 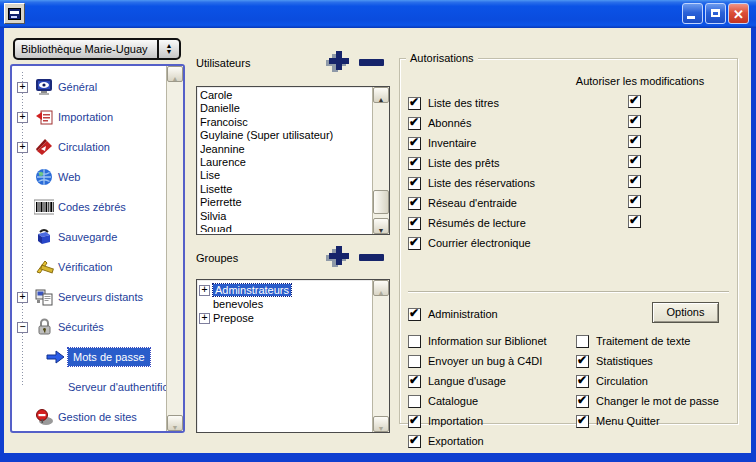 What do you see at coordinates (87, 87) in the screenshot?
I see `sidebar-item-general: +Général` at bounding box center [87, 87].